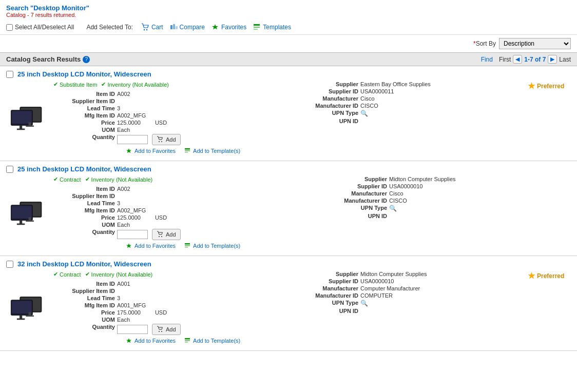 This screenshot has width=577, height=392. What do you see at coordinates (150, 246) in the screenshot?
I see `add-to-favorites-2: Add to Favorites` at bounding box center [150, 246].